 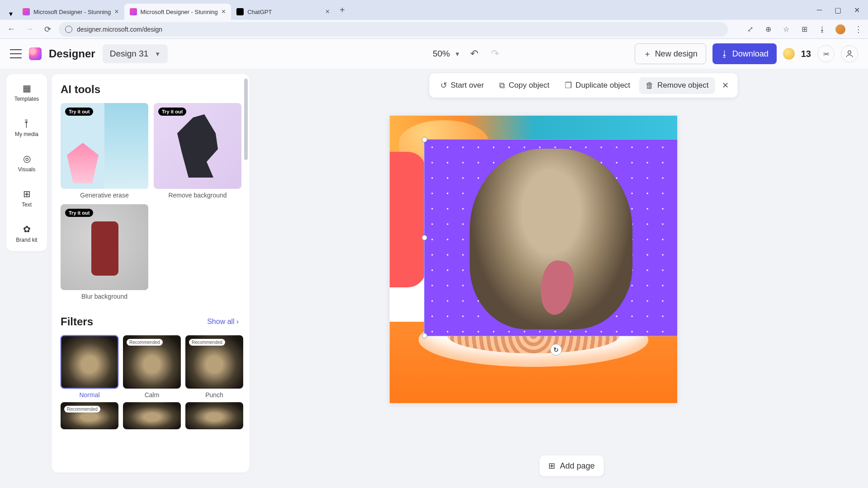 I want to click on plus-icon: ＋, so click(x=647, y=54).